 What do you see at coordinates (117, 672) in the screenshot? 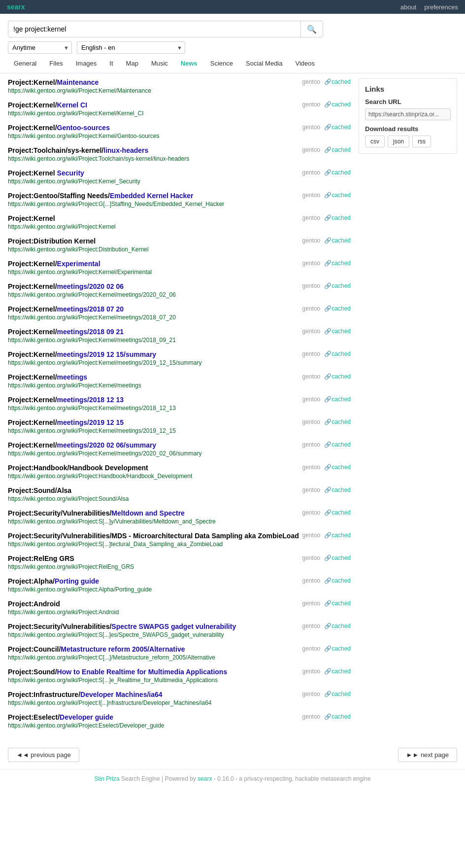
I see `result-title-link: Project:Sound/How to Enable Realtime for…` at bounding box center [117, 672].